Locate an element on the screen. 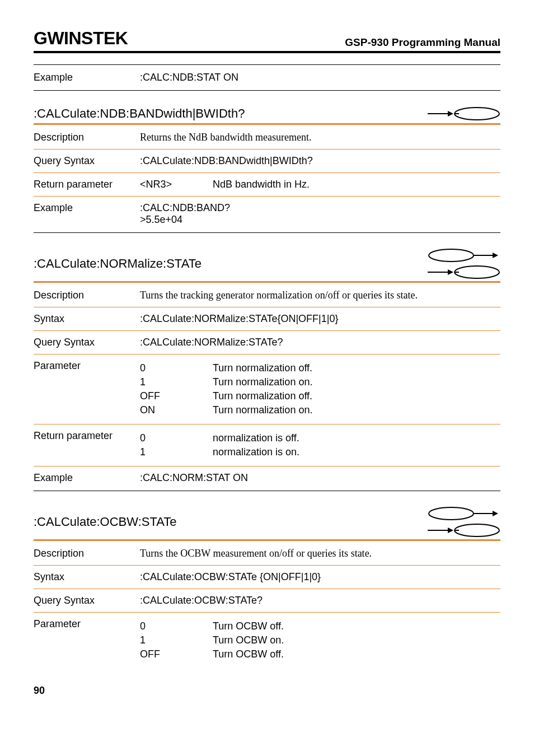 This screenshot has width=534, height=756. description-row: Description Turns the OCBW measurement o… is located at coordinates (267, 553).